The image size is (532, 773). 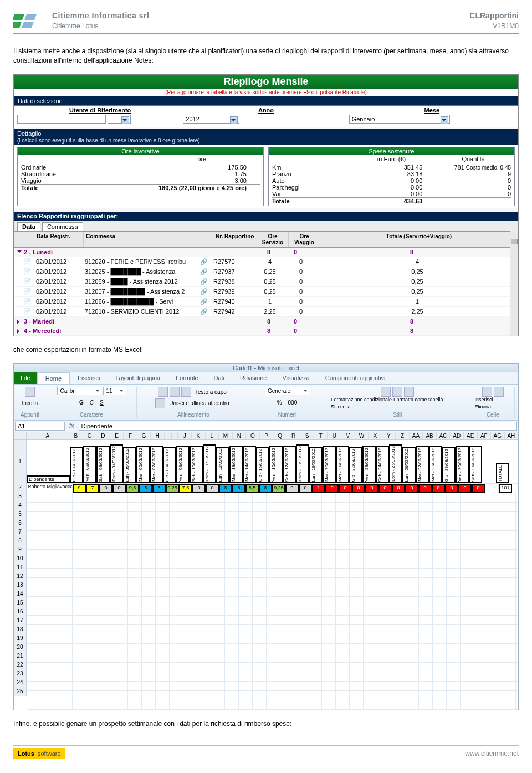 What do you see at coordinates (102, 402) in the screenshot?
I see `underline-button: S` at bounding box center [102, 402].